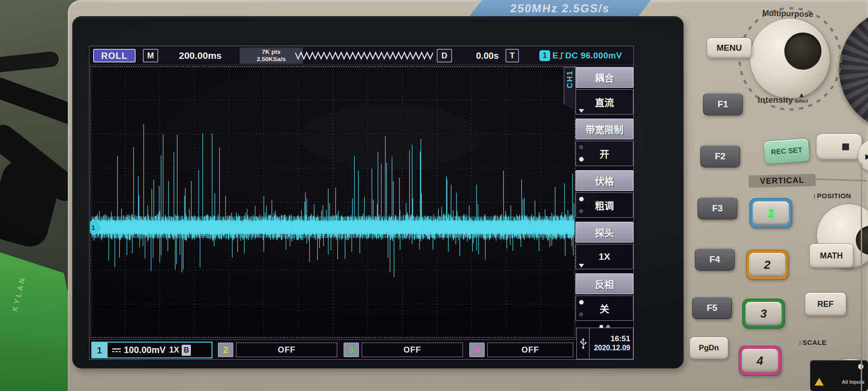  Describe the element at coordinates (362, 56) in the screenshot. I see `status-bar: ROLL M 200.00ms 7K pts 2.50KSa/s D 0.00s…` at that location.